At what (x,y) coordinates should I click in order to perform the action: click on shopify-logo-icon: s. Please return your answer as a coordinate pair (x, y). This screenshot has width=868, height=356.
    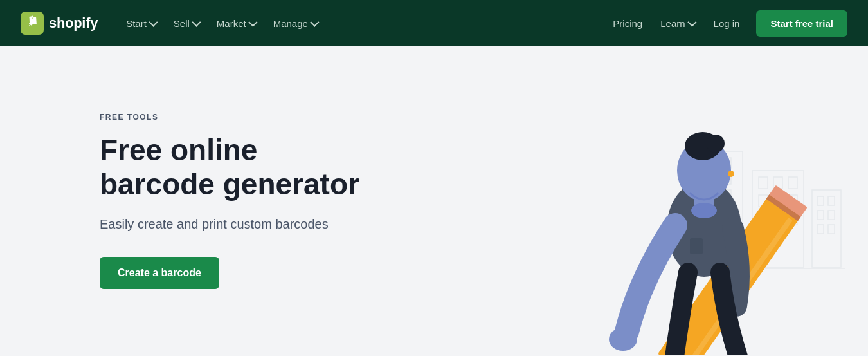
    Looking at the image, I should click on (32, 23).